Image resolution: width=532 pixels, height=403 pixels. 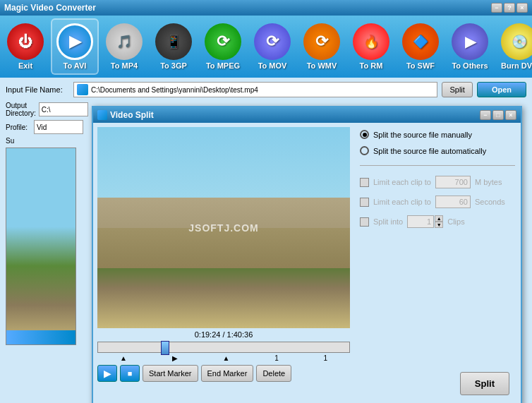 What do you see at coordinates (364, 151) in the screenshot?
I see `auto-split-radio` at bounding box center [364, 151].